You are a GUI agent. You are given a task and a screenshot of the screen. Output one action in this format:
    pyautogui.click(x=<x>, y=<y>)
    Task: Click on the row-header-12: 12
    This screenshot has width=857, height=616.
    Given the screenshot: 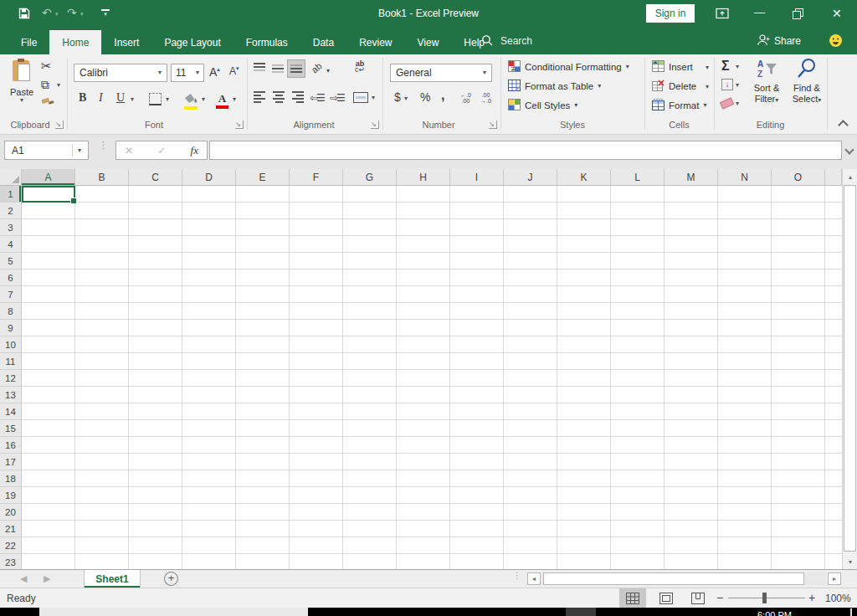 What is the action you would take?
    pyautogui.click(x=11, y=378)
    